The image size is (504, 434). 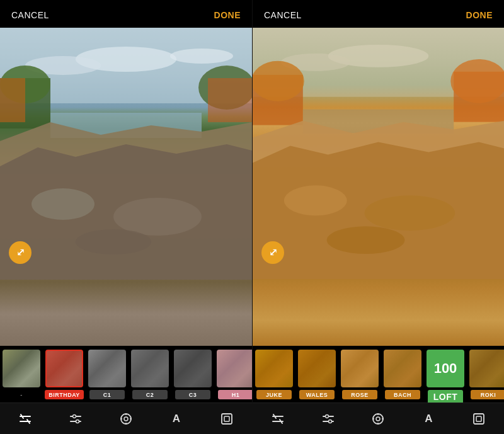 What do you see at coordinates (64, 368) in the screenshot?
I see `filter-birthday-thumb` at bounding box center [64, 368].